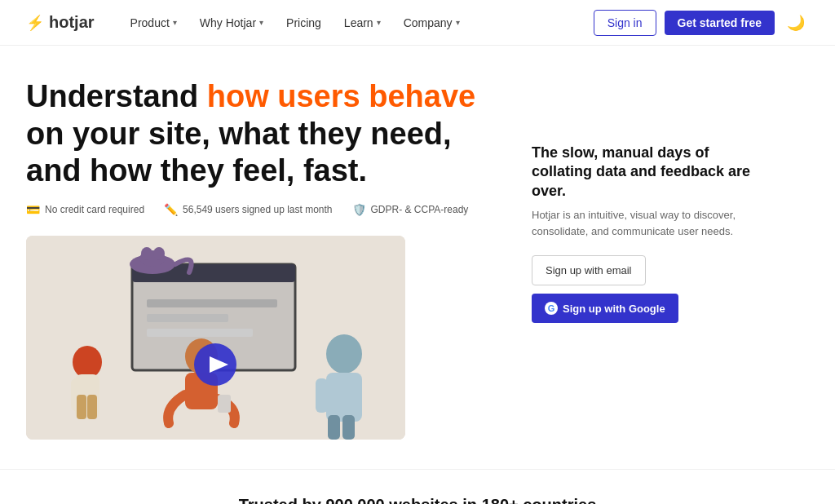 Image resolution: width=835 pixels, height=504 pixels. Describe the element at coordinates (248, 210) in the screenshot. I see `badge-users-signup: ✏️ 56,549 users signed up last month` at that location.